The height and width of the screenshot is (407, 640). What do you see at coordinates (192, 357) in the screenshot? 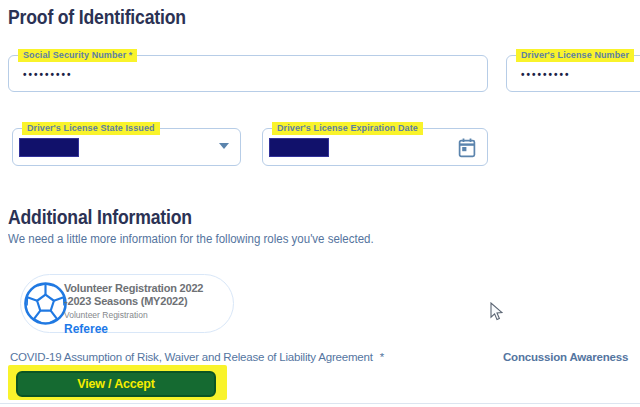
I see `covid-agreement-text: COVID-19 Assumption of Risk, Waiver and …` at bounding box center [192, 357].